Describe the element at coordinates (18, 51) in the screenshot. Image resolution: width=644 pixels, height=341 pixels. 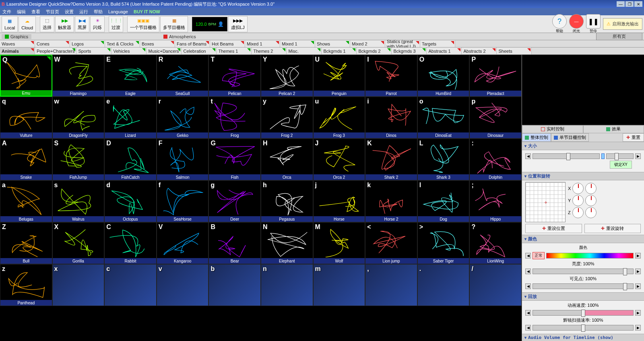
I see `category-tab: Animals` at that location.